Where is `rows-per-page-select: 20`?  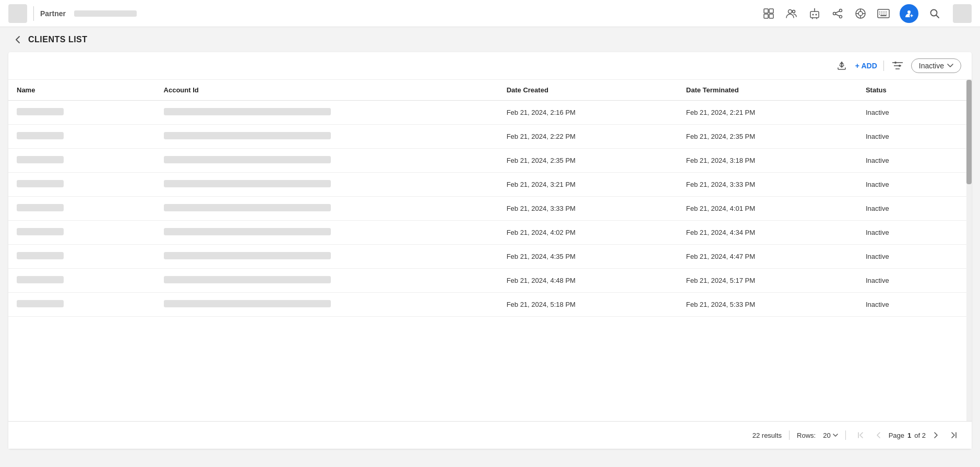 rows-per-page-select: 20 is located at coordinates (830, 435).